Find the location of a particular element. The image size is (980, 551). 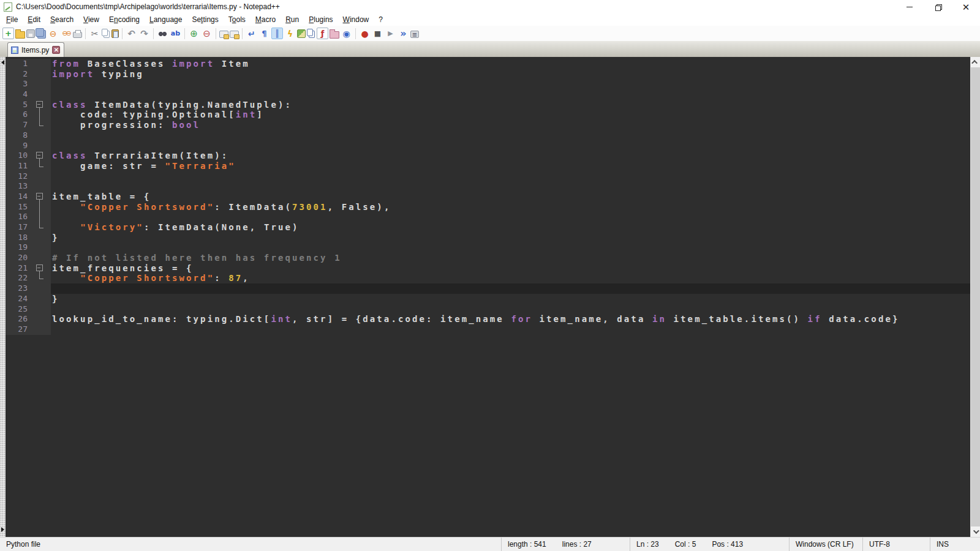

code-line: 18} is located at coordinates (488, 238).